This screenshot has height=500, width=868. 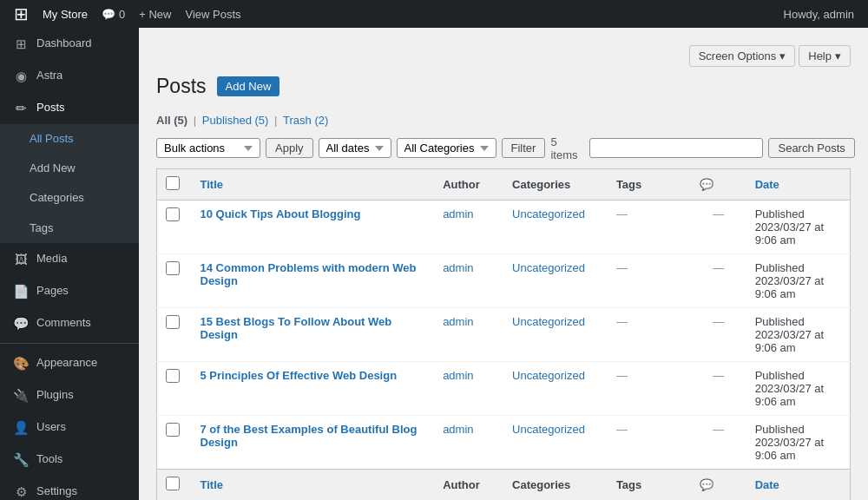 I want to click on sidebar-item-media: 🖼 Media, so click(x=69, y=259).